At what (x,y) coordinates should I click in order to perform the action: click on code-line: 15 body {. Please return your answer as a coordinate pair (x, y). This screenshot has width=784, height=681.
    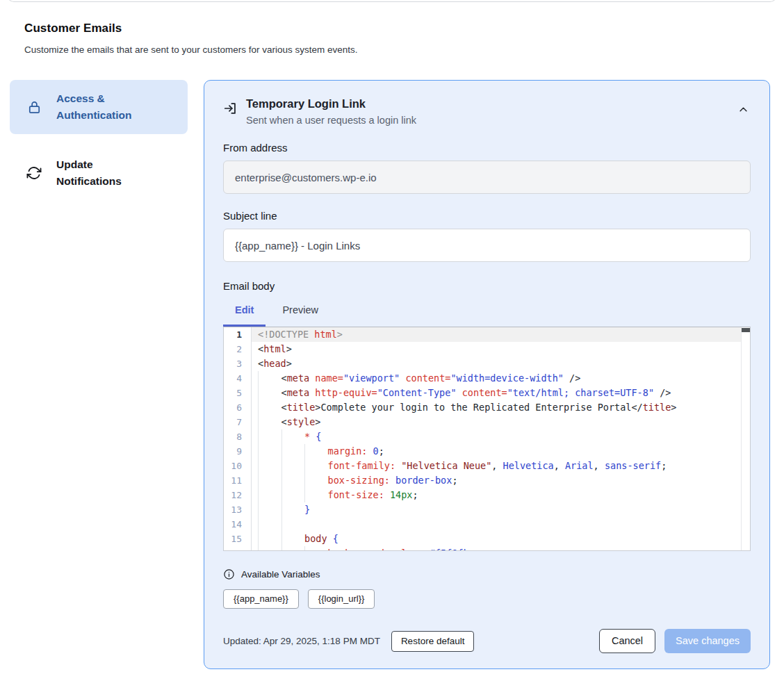
    Looking at the image, I should click on (487, 539).